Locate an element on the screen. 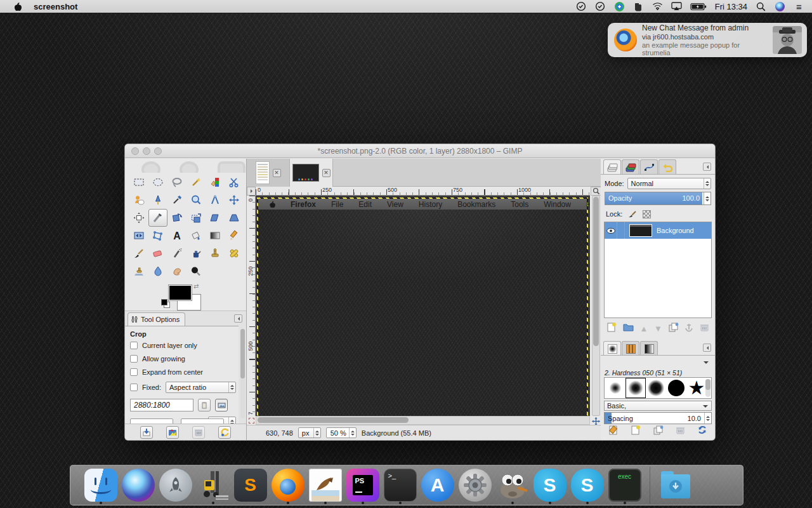  lower-layer-button: ▼ is located at coordinates (658, 329).